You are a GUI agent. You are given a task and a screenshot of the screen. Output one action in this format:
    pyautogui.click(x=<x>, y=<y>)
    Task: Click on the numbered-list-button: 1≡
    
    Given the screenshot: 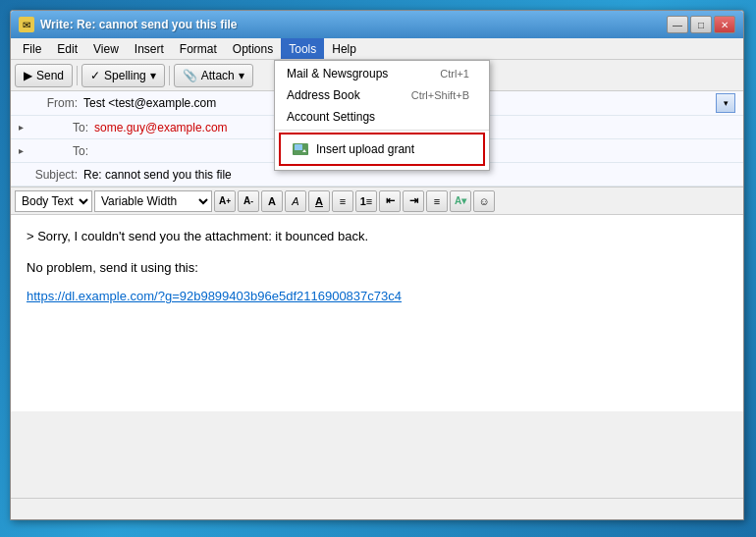 What is the action you would take?
    pyautogui.click(x=366, y=201)
    